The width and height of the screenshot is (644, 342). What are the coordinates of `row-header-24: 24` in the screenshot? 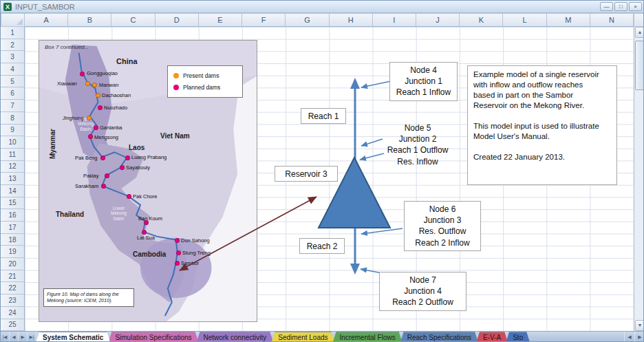 It's located at (12, 313).